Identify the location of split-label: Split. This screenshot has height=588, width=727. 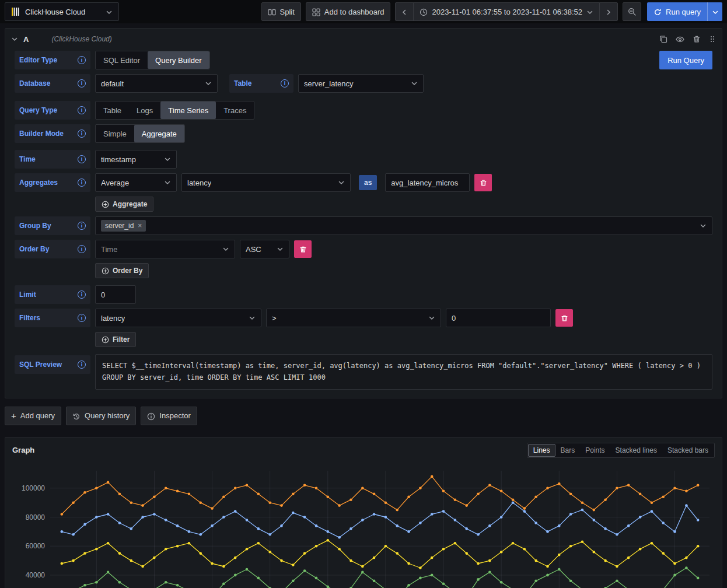
(287, 12).